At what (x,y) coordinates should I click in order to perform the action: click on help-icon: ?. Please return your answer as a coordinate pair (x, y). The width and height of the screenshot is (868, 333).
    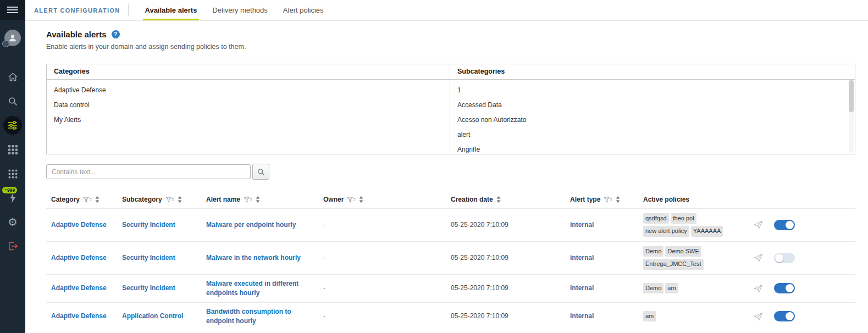
    Looking at the image, I should click on (115, 34).